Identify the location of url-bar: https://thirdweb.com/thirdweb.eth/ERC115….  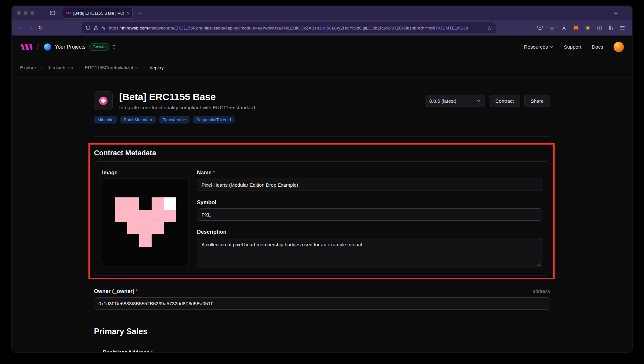
(289, 28).